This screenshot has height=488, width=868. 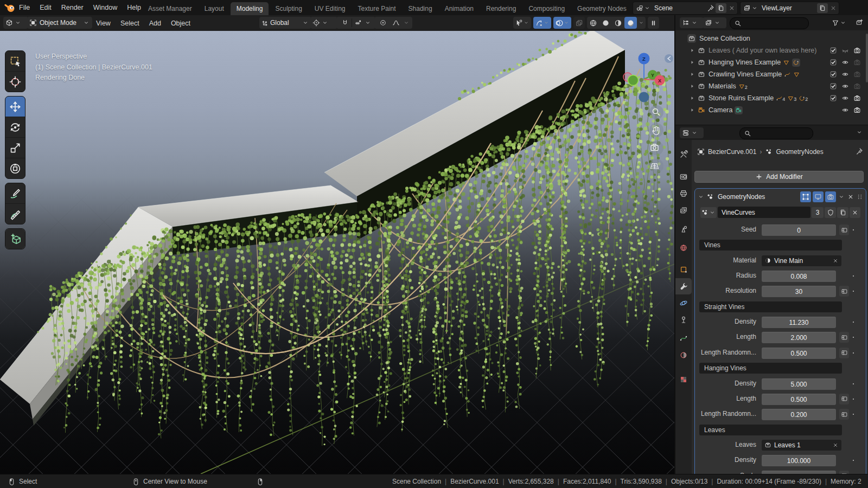 What do you see at coordinates (15, 127) in the screenshot?
I see `tool-rotate` at bounding box center [15, 127].